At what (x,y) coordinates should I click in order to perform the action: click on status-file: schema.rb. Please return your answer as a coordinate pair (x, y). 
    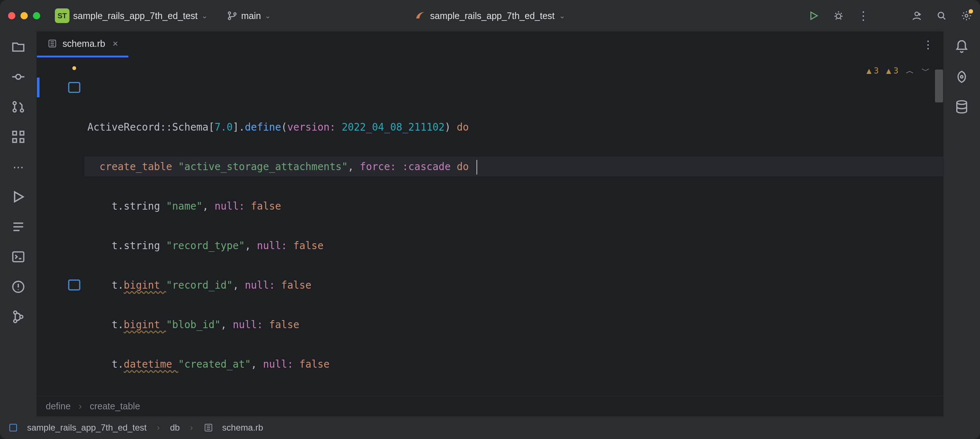
    Looking at the image, I should click on (243, 428).